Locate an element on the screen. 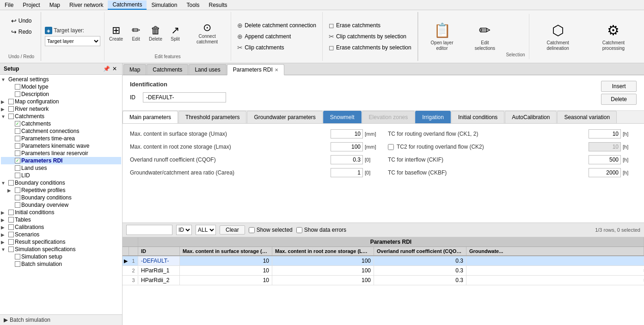  param-ckif-input is located at coordinates (605, 160).